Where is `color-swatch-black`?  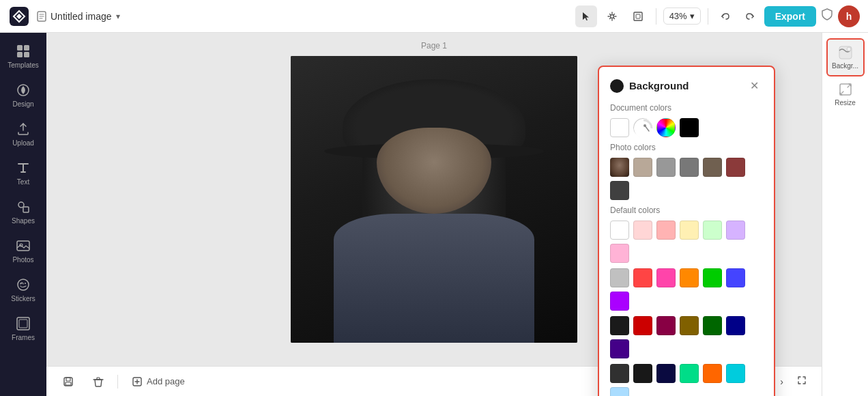 color-swatch-black is located at coordinates (689, 128).